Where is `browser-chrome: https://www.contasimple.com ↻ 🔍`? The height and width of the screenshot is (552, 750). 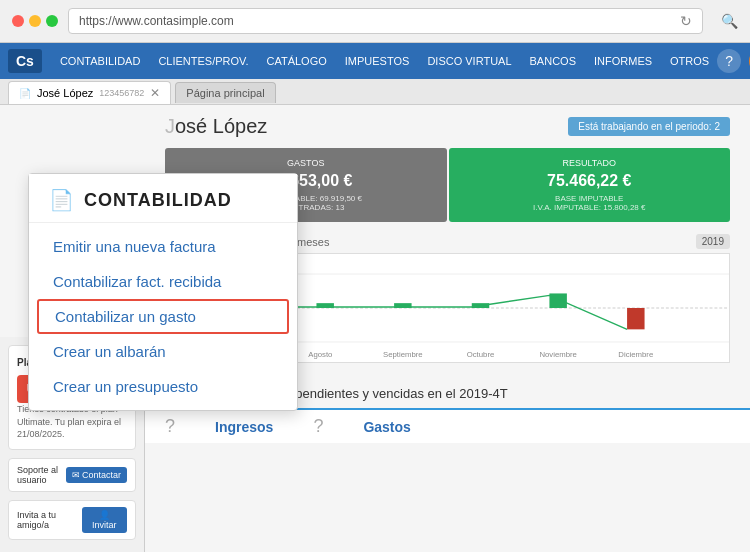 browser-chrome: https://www.contasimple.com ↻ 🔍 is located at coordinates (375, 22).